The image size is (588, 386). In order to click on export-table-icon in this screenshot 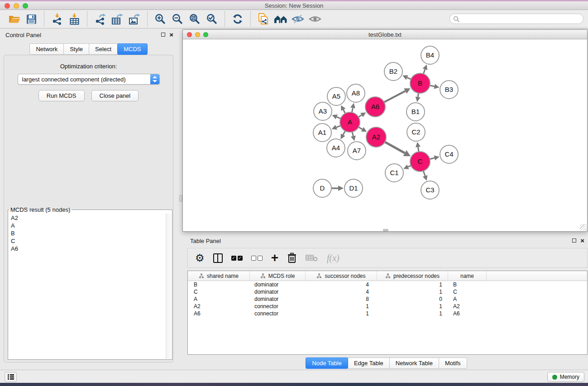, I will do `click(117, 19)`.